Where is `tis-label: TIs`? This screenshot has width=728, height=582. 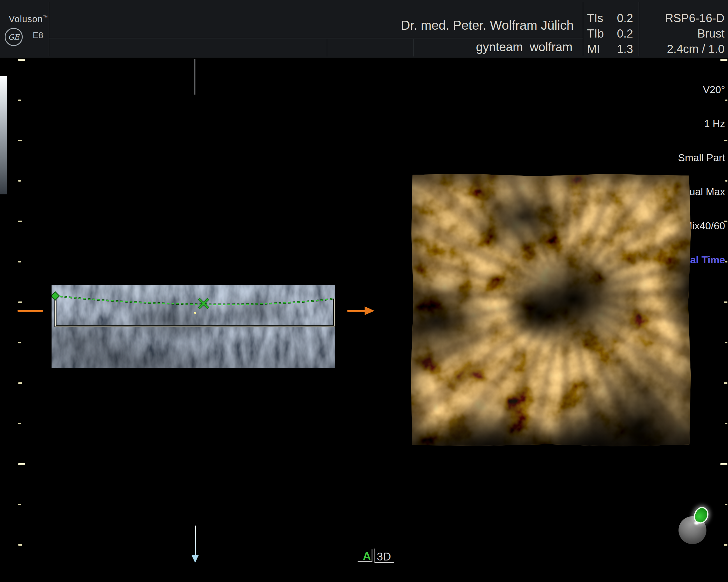 tis-label: TIs is located at coordinates (595, 19).